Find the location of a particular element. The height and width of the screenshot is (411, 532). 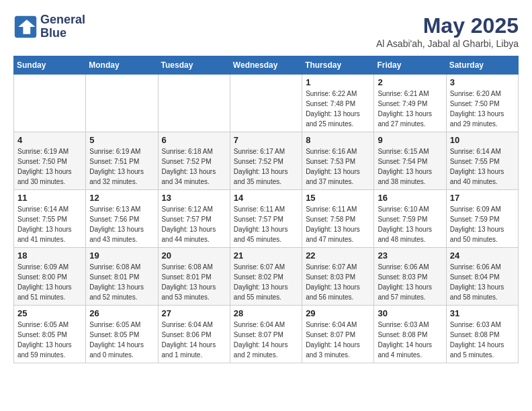

weekday-header-saturday: Saturday is located at coordinates (482, 66).